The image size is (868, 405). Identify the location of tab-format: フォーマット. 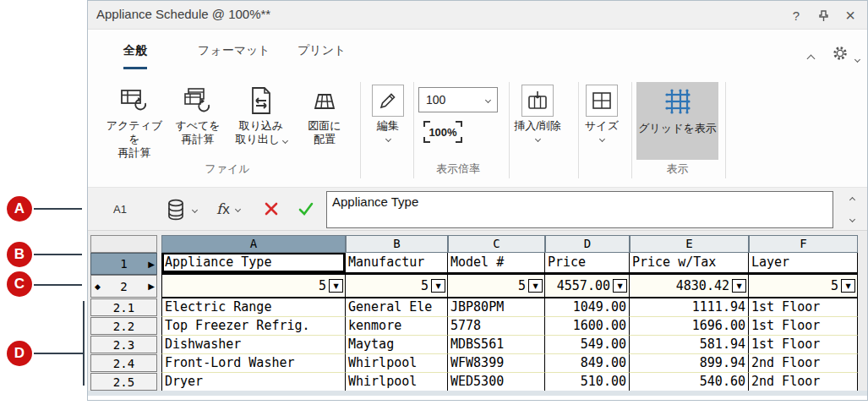
(234, 55).